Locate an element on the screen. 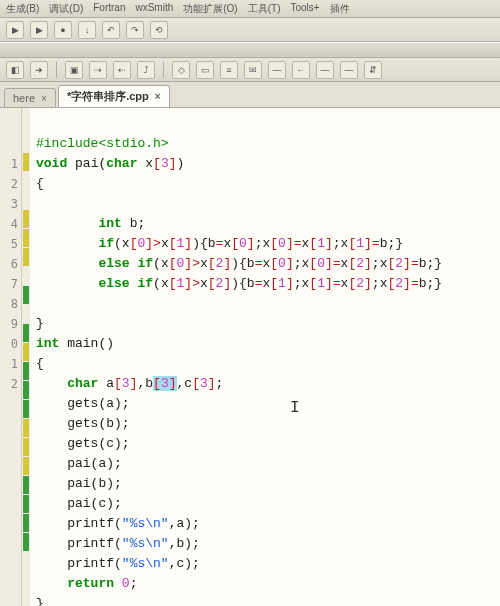  run-cursor-button: ▶ is located at coordinates (39, 30).